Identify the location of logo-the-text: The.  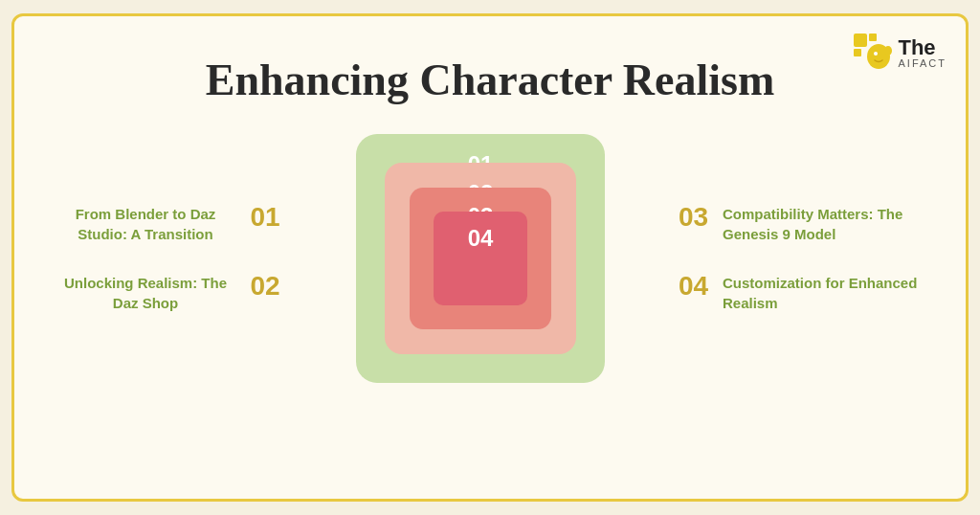
(923, 48).